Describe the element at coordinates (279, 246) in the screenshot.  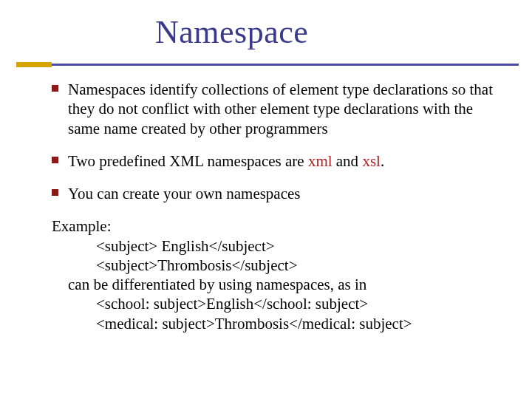
I see `example-line-1: <subject> English</subject>` at that location.